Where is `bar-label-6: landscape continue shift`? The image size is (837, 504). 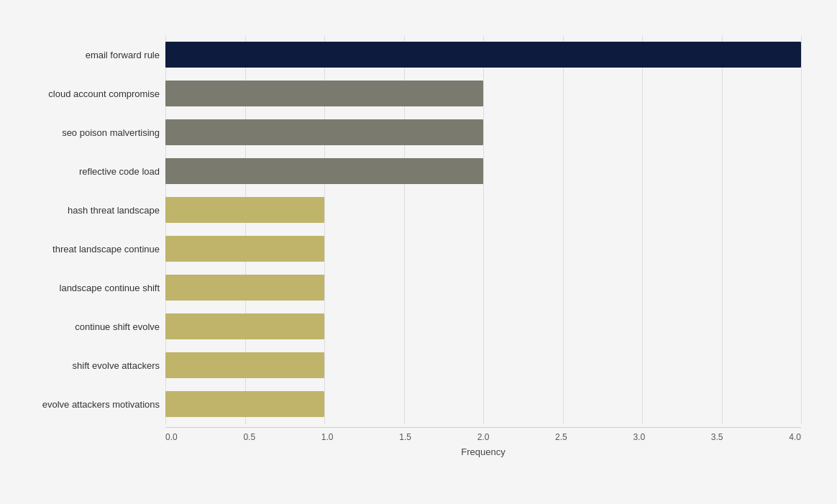
bar-label-6: landscape continue shift is located at coordinates (82, 288).